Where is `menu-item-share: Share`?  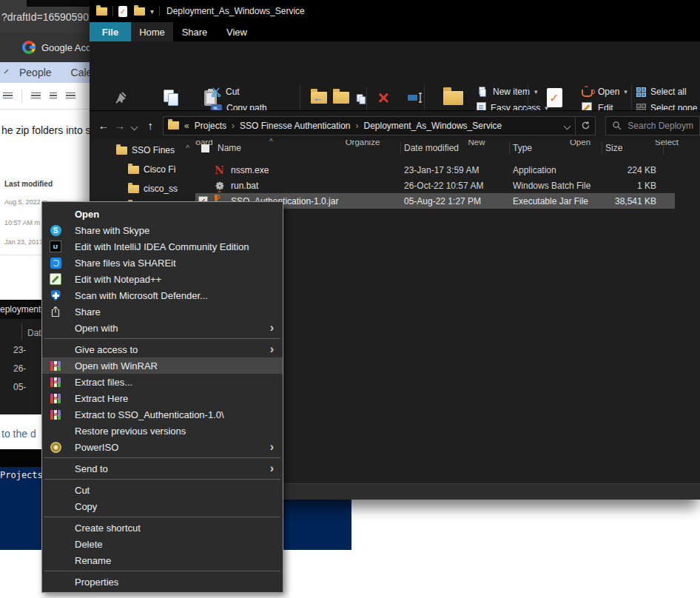 menu-item-share: Share is located at coordinates (163, 312).